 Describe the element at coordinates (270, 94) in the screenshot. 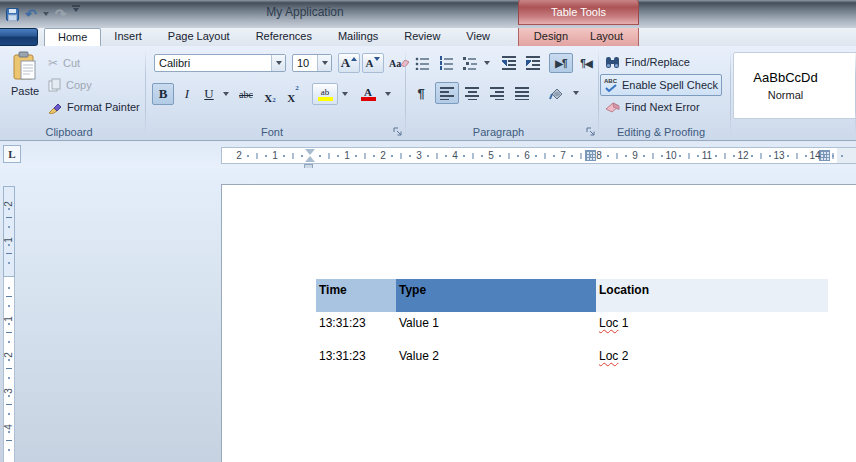

I see `subscript-button: X2` at that location.